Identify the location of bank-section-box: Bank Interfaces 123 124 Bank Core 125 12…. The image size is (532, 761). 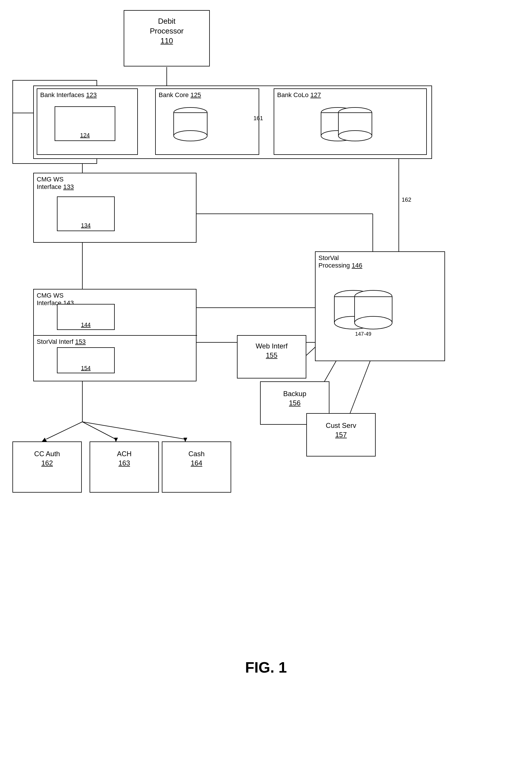
(233, 122).